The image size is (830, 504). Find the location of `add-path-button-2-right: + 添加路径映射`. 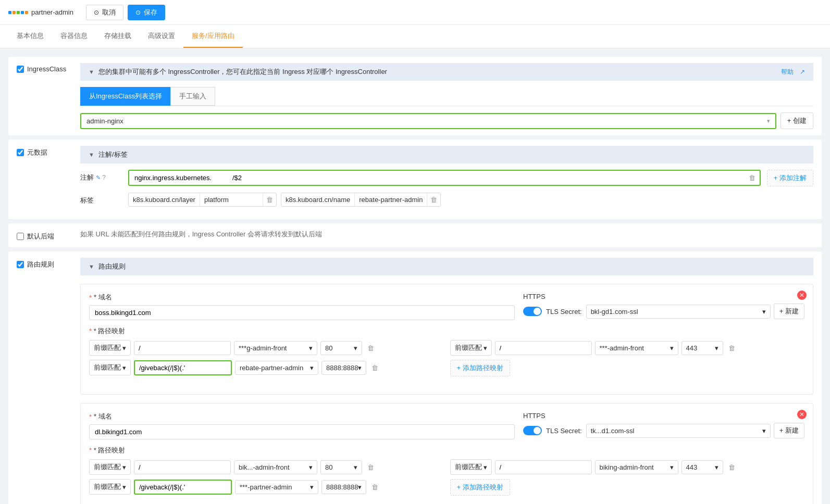

add-path-button-2-right: + 添加路径映射 is located at coordinates (480, 487).